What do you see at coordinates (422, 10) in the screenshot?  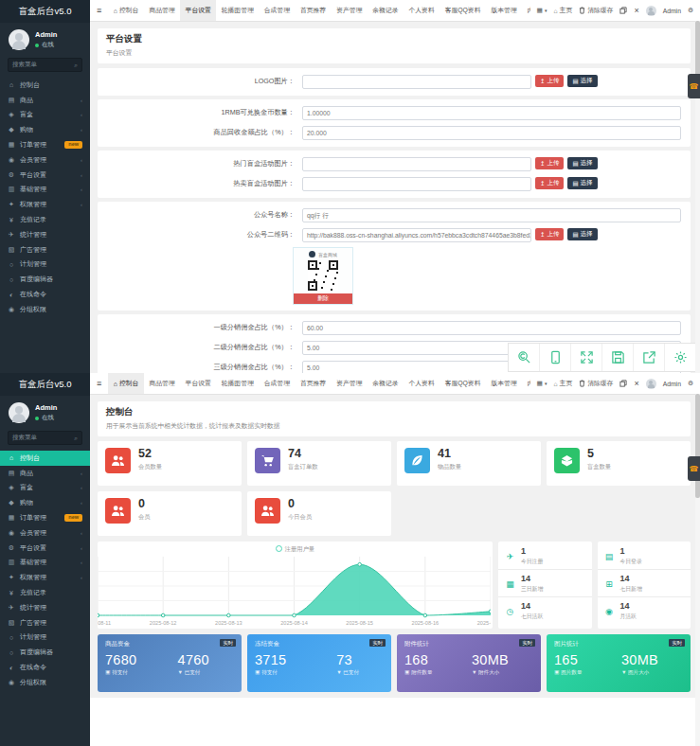 I see `tab-8: 个人资料` at bounding box center [422, 10].